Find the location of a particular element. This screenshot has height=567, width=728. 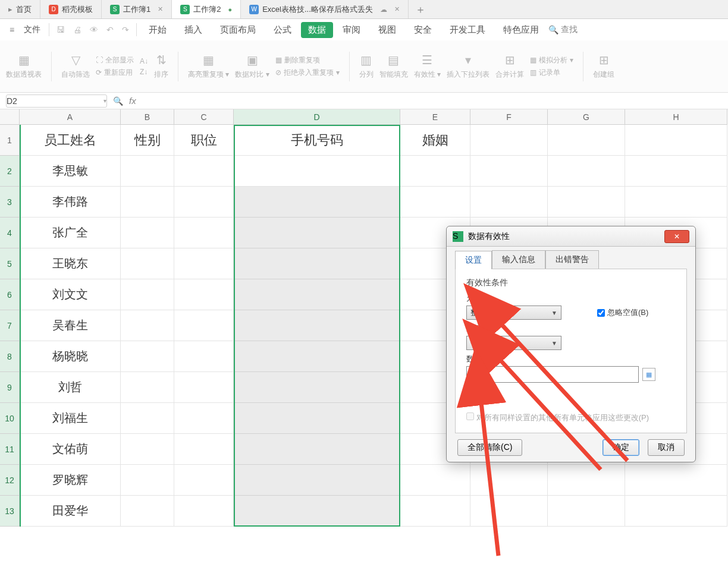

column-header-A: A is located at coordinates (70, 117).